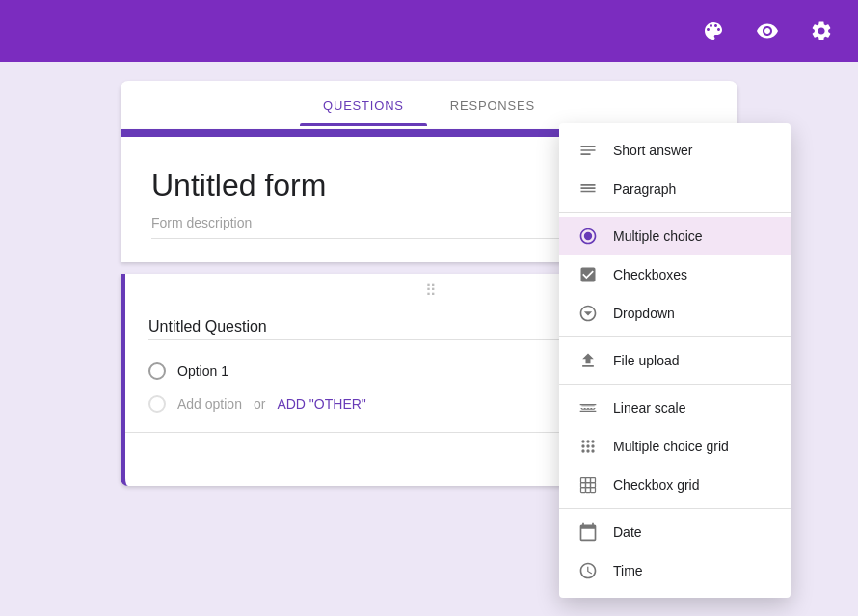 Image resolution: width=858 pixels, height=616 pixels. I want to click on menu-item-checkboxes: Checkboxes, so click(675, 275).